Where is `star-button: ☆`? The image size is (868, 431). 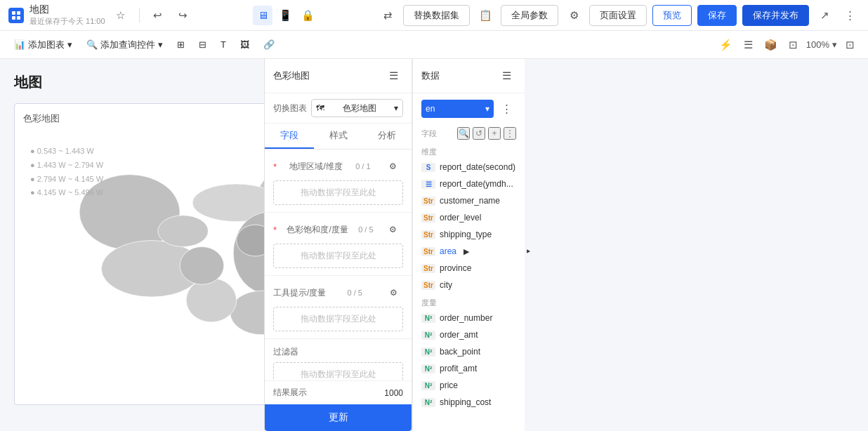 star-button: ☆ is located at coordinates (121, 15).